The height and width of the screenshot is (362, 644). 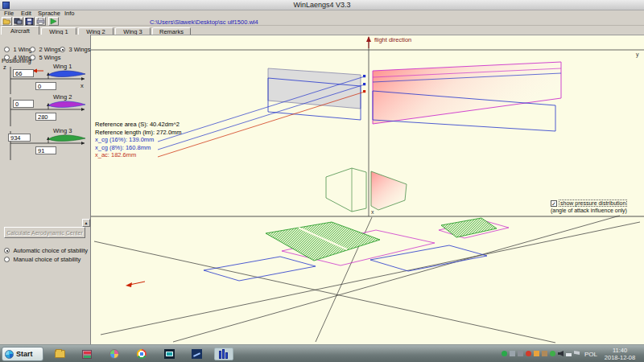 I want to click on menu-item-edit: Edit, so click(x=26, y=14).